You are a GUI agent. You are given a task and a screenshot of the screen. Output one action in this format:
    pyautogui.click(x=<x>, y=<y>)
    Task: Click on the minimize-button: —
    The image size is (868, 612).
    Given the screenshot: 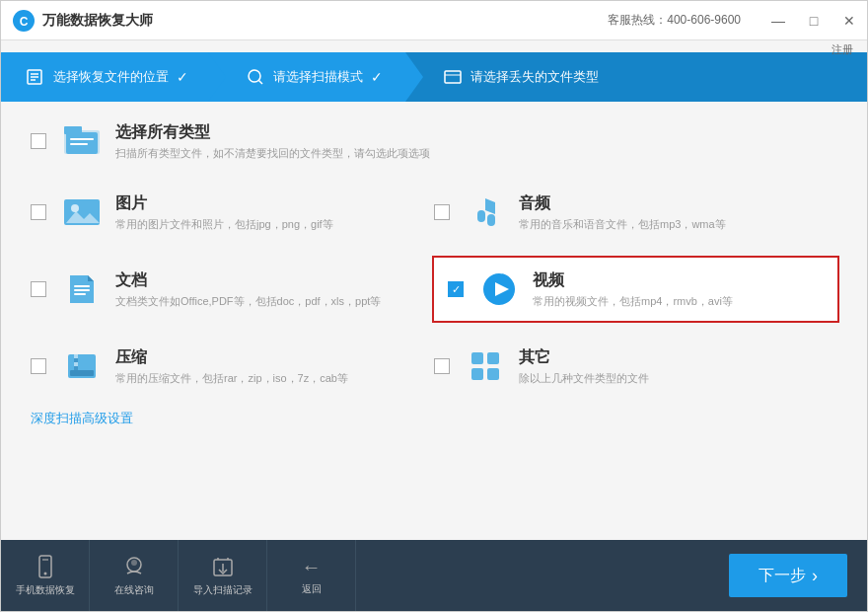 What is the action you would take?
    pyautogui.click(x=778, y=21)
    